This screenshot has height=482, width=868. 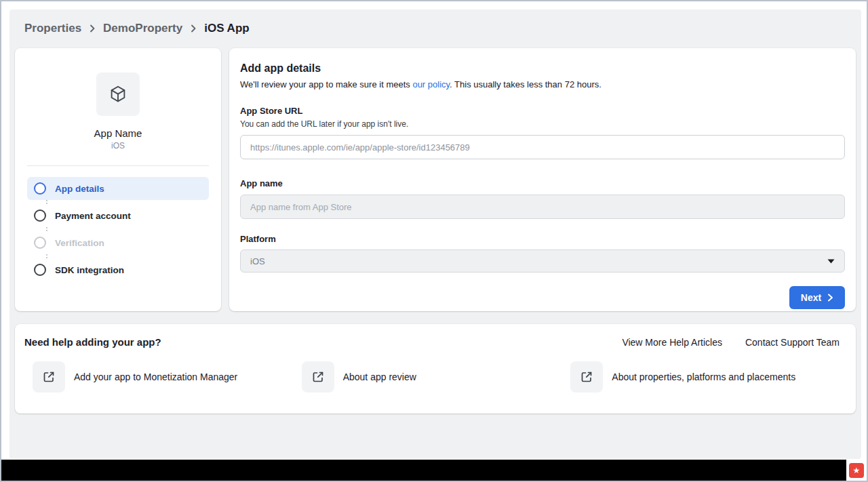 What do you see at coordinates (542, 68) in the screenshot?
I see `page-title: Add app details` at bounding box center [542, 68].